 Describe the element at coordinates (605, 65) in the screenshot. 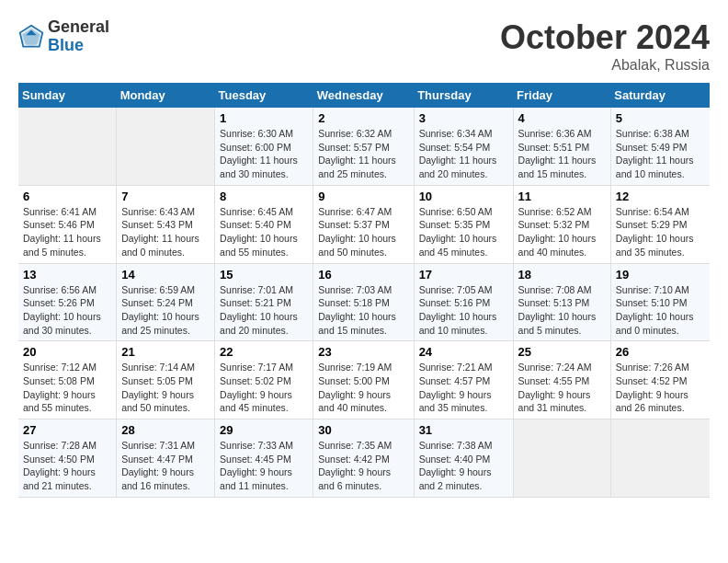

I see `location: Abalak, Russia` at that location.